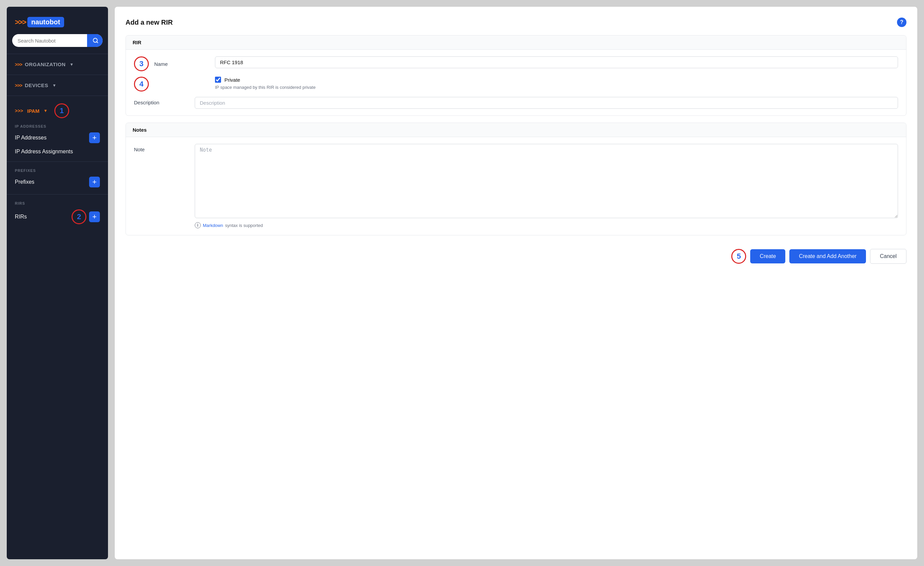 Image resolution: width=924 pixels, height=566 pixels. Describe the element at coordinates (94, 217) in the screenshot. I see `add-rirs-button: +` at that location.